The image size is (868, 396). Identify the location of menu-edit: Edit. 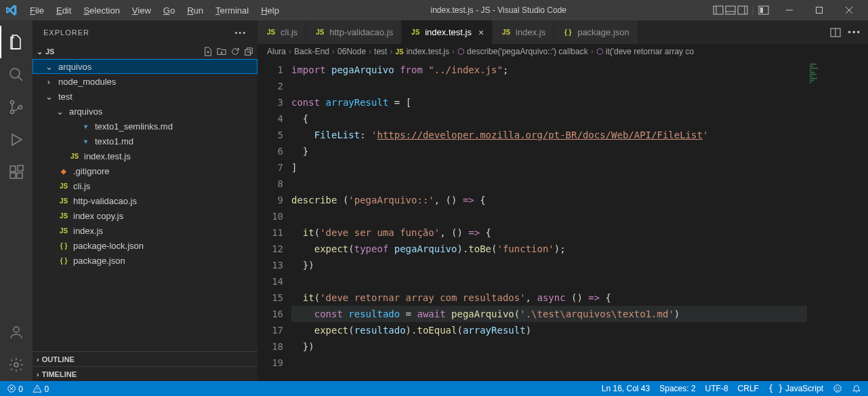
(64, 11).